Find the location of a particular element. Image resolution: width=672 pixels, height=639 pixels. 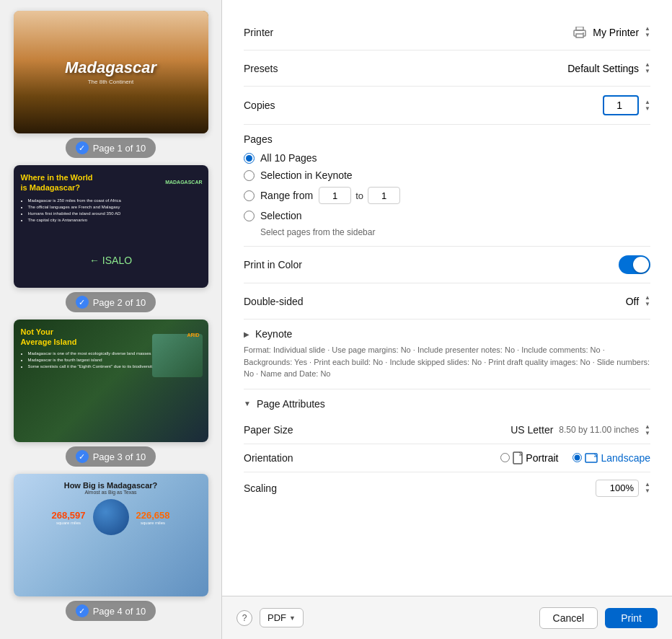

slide-item-4: How Big is Madagascar? Almost as Big as … is located at coordinates (111, 547).